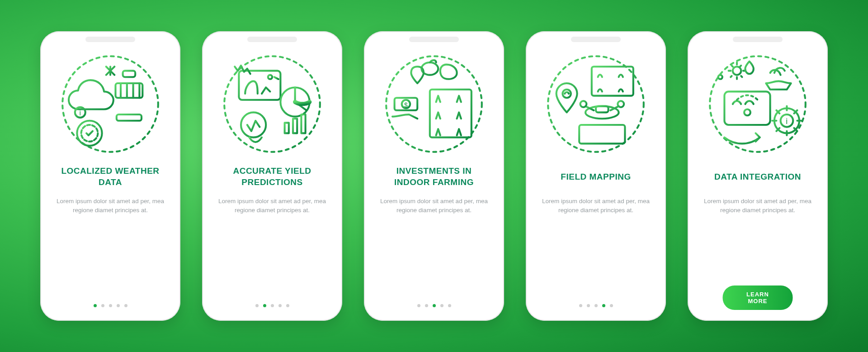 This screenshot has width=868, height=352. Describe the element at coordinates (110, 104) in the screenshot. I see `weather-station-icon` at that location.